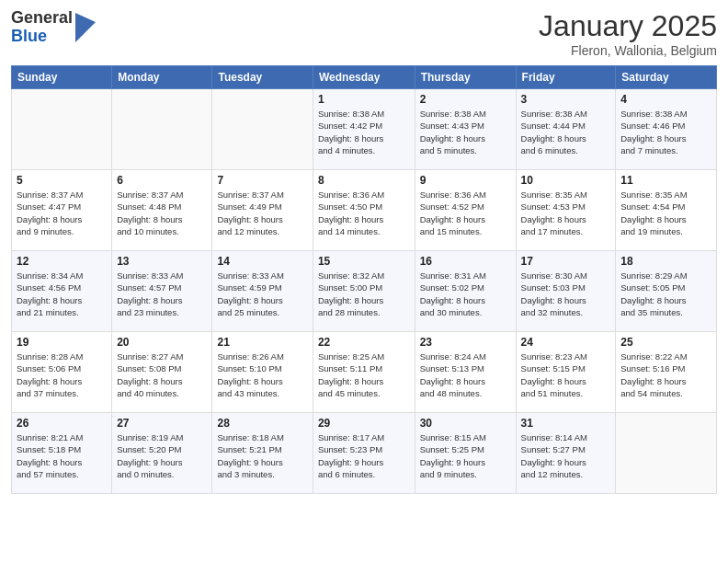 The width and height of the screenshot is (728, 563). I want to click on day-header-thursday: Thursday, so click(465, 77).